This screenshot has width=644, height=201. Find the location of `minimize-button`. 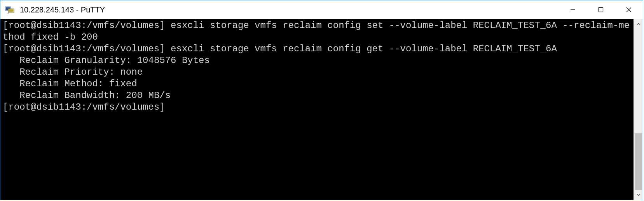

minimize-button is located at coordinates (573, 10).